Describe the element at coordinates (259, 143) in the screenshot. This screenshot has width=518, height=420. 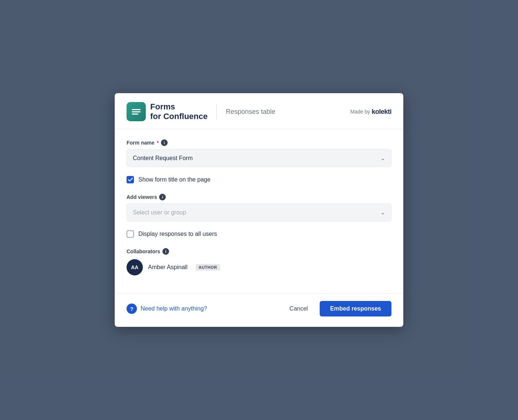
I see `form-name-label: Form name * i` at that location.